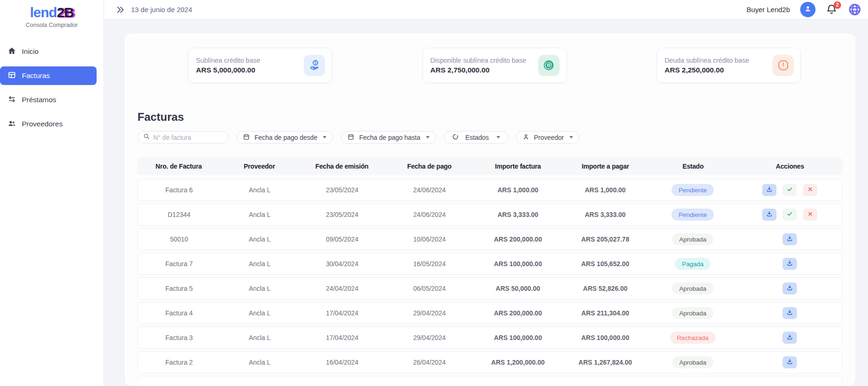 This screenshot has height=386, width=868. Describe the element at coordinates (693, 264) in the screenshot. I see `status-badge: Pagada` at that location.